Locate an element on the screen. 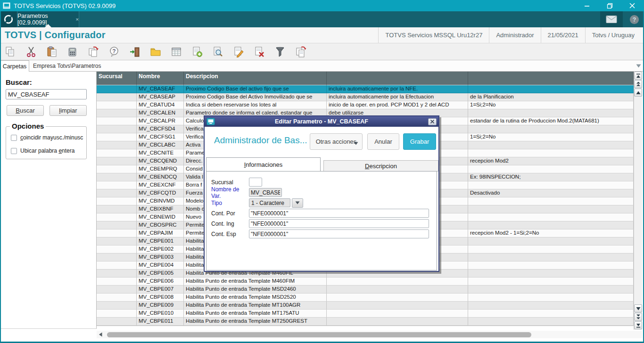  table-cell: MV_CBPE003 is located at coordinates (160, 257).